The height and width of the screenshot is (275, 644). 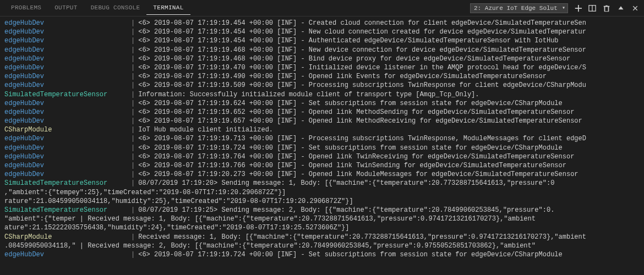 What do you see at coordinates (342, 76) in the screenshot?
I see `log-message: <6> 2019-08-07 17:19:19.490 +00:00 [INF]…` at bounding box center [342, 76].